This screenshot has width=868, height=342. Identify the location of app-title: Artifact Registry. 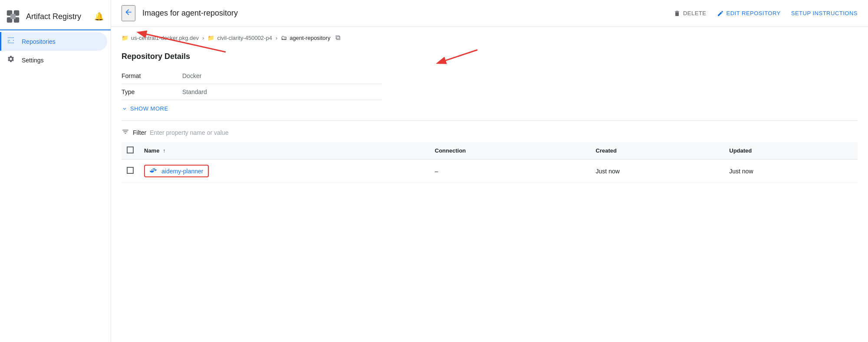
(57, 16).